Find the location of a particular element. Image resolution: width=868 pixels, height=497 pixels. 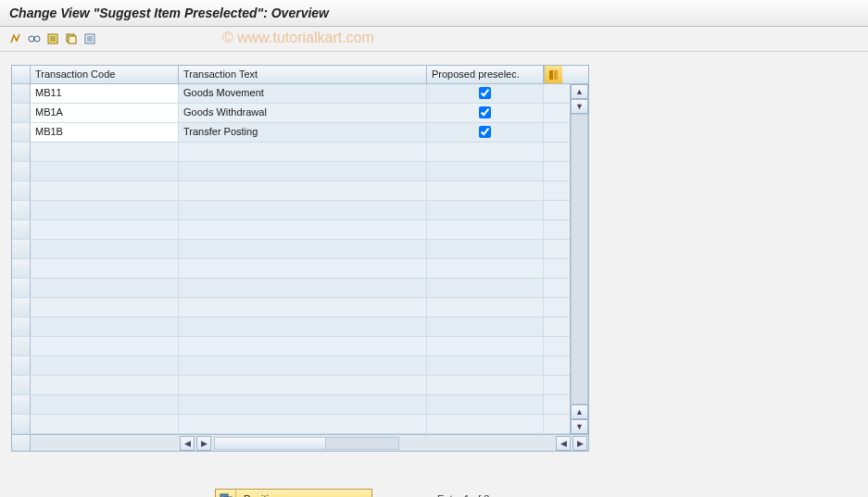

hscroll-right2-icon: ▶ is located at coordinates (580, 443).